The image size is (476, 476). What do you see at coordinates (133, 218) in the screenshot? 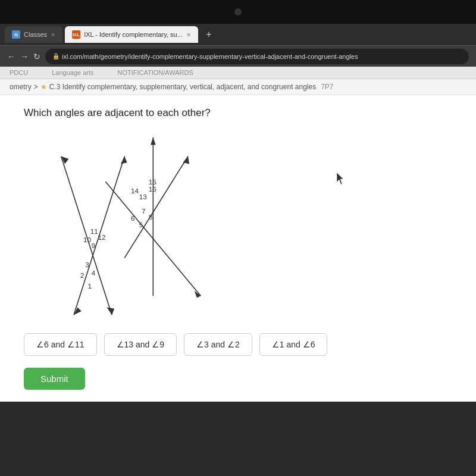
I see `svg-text: 6` at bounding box center [133, 218].